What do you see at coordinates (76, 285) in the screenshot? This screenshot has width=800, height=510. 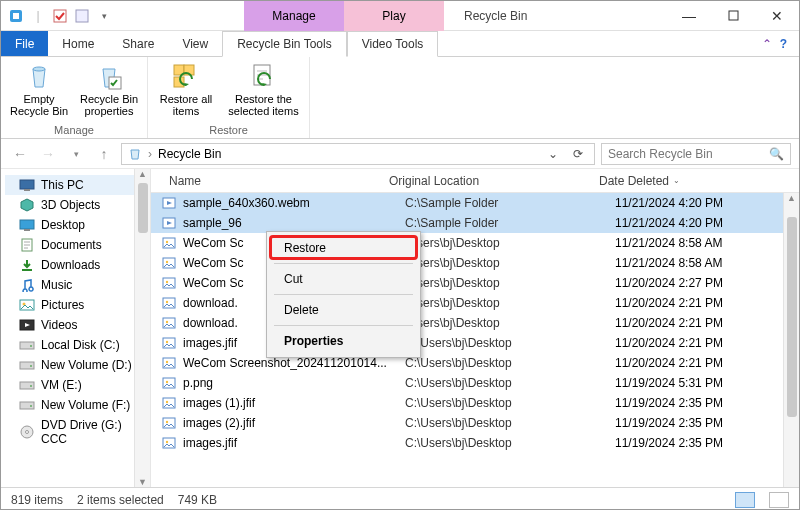 I see `nav-item-music: Music` at bounding box center [76, 285].